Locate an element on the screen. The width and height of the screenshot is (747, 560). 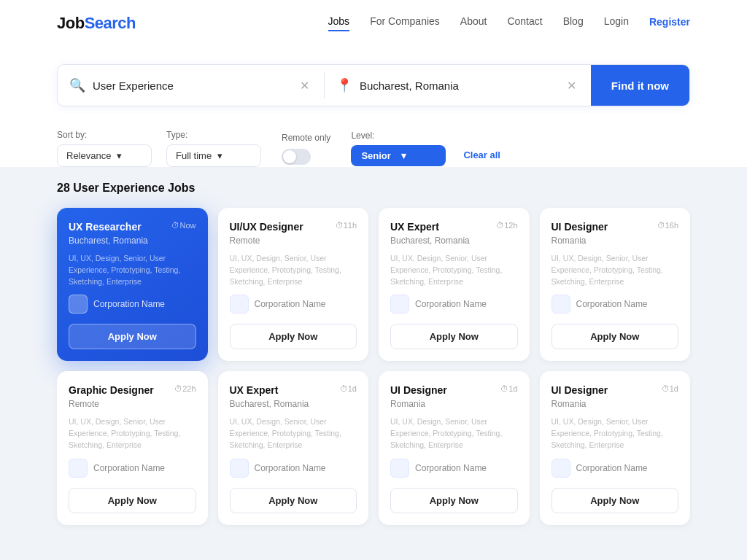
main-nav: Jobs For Companies About Contact Blog Lo… is located at coordinates (509, 23).